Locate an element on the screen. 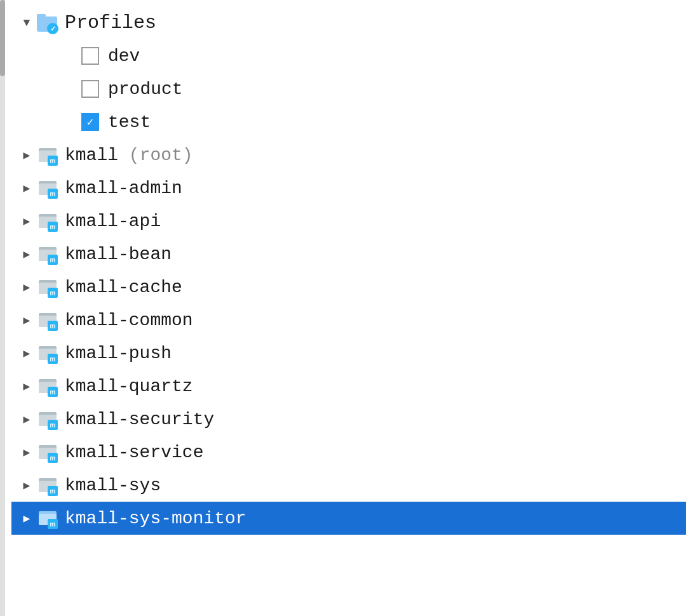 The width and height of the screenshot is (686, 616). module-kmall-sys-monitor-label: kmall-sys-monitor is located at coordinates (156, 518).